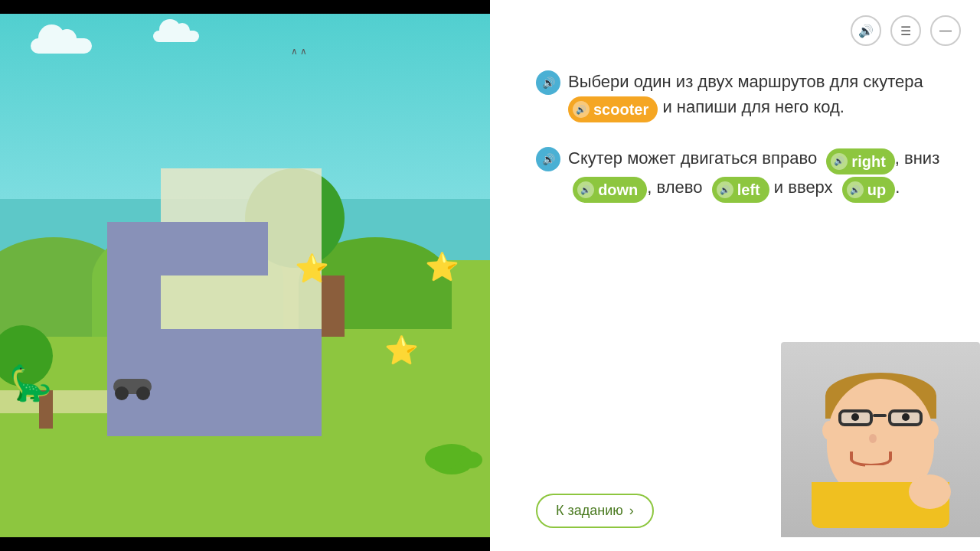 This screenshot has height=551, width=980. I want to click on text-move: Скутер может двигаться вправо, so click(692, 158).